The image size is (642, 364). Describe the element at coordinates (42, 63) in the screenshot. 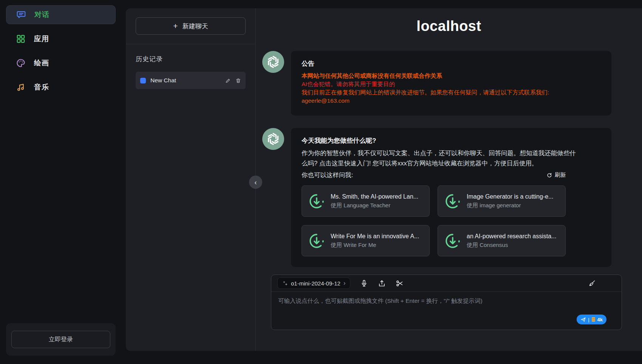

I see `sidebar-item-label: 绘画` at that location.